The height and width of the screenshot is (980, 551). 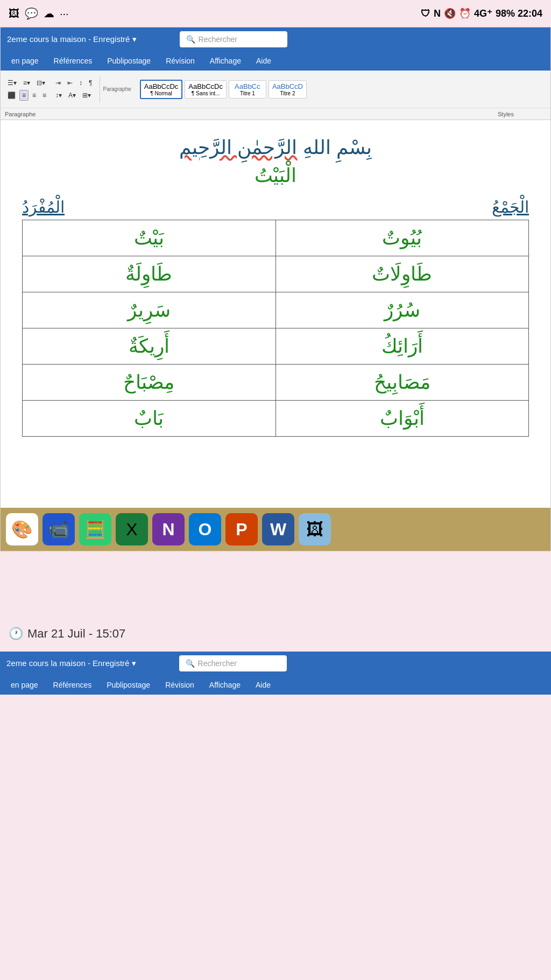 What do you see at coordinates (315, 529) in the screenshot?
I see `photos-icon: 🖼` at bounding box center [315, 529].